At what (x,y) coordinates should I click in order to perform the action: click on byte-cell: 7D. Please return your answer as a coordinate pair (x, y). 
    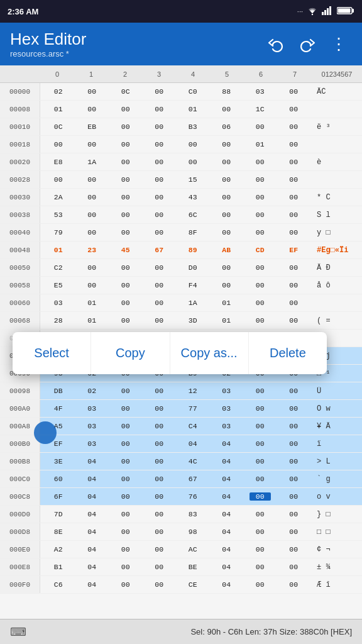
    Looking at the image, I should click on (58, 514).